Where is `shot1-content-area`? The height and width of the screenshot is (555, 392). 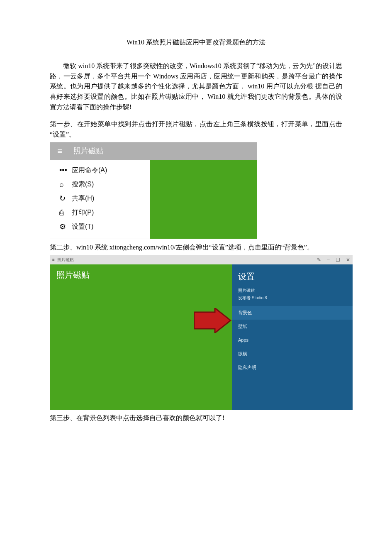
shot1-content-area is located at coordinates (203, 199).